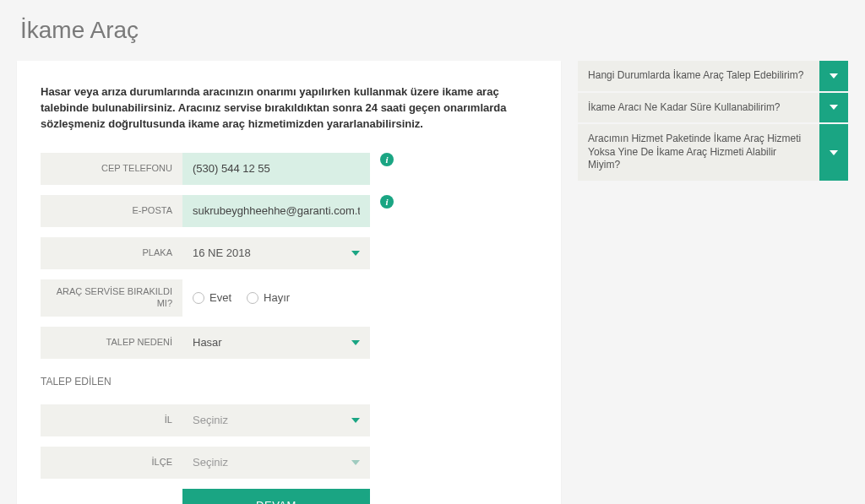 This screenshot has width=865, height=504. I want to click on radio-yes-label: Evet, so click(220, 297).